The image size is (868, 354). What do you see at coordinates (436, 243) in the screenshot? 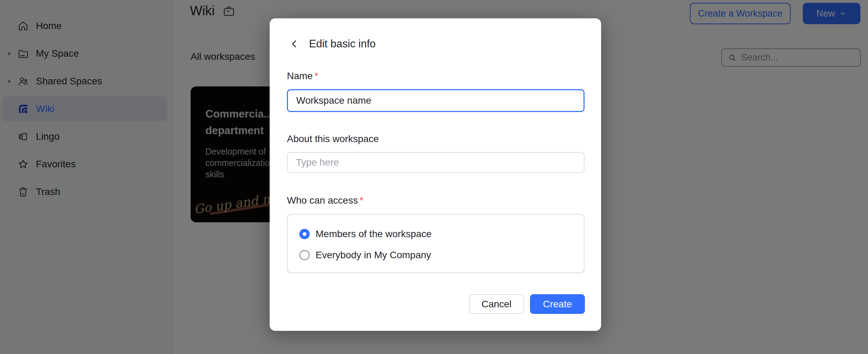
I see `access-options-group: Members of the workspace Everybody in My…` at bounding box center [436, 243].